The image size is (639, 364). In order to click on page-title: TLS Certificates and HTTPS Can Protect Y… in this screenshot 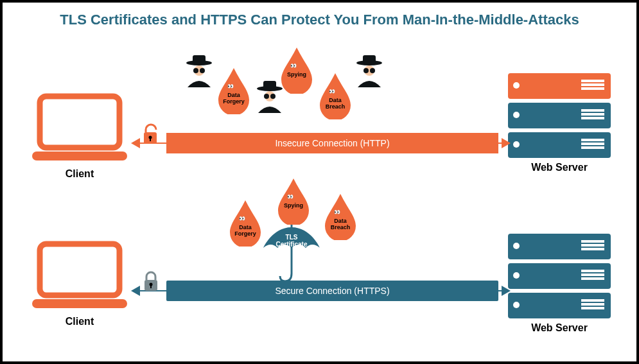, I will do `click(320, 18)`.